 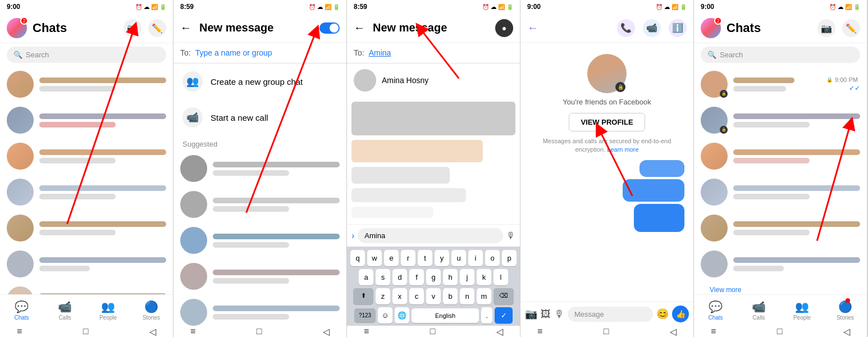 I want to click on message-text-input: Amina, so click(x=430, y=236).